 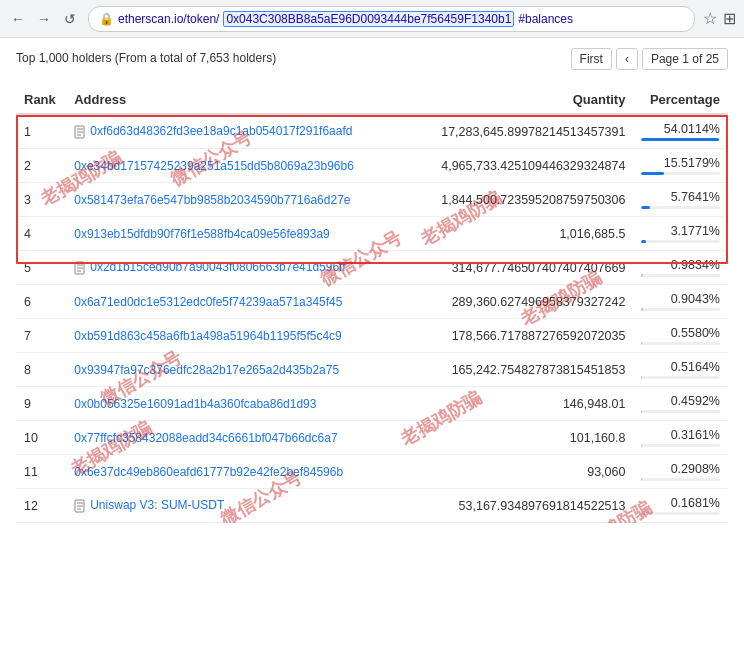 I want to click on quantity-cell: 1,844,500.723595208759750306, so click(x=518, y=200).